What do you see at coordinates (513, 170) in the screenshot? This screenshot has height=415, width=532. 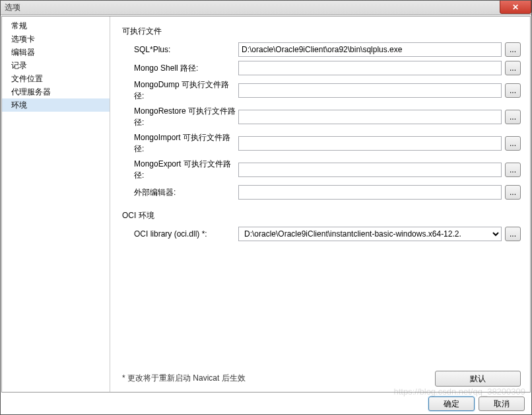 I see `browse-mongoexport-button: ...` at bounding box center [513, 170].